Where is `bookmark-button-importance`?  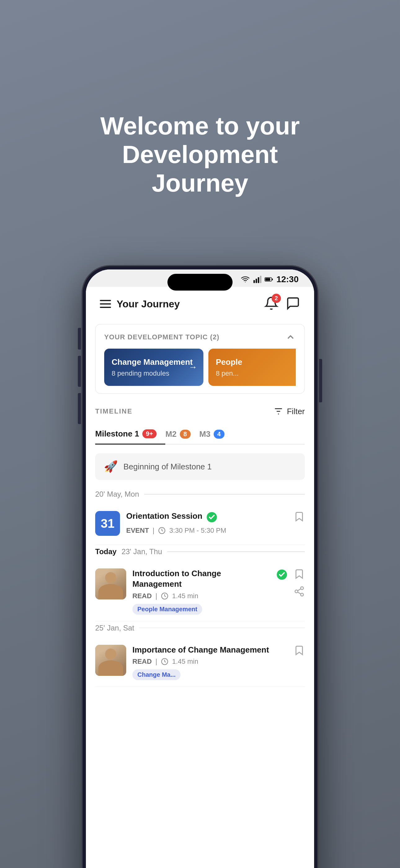
bookmark-button-importance is located at coordinates (299, 651).